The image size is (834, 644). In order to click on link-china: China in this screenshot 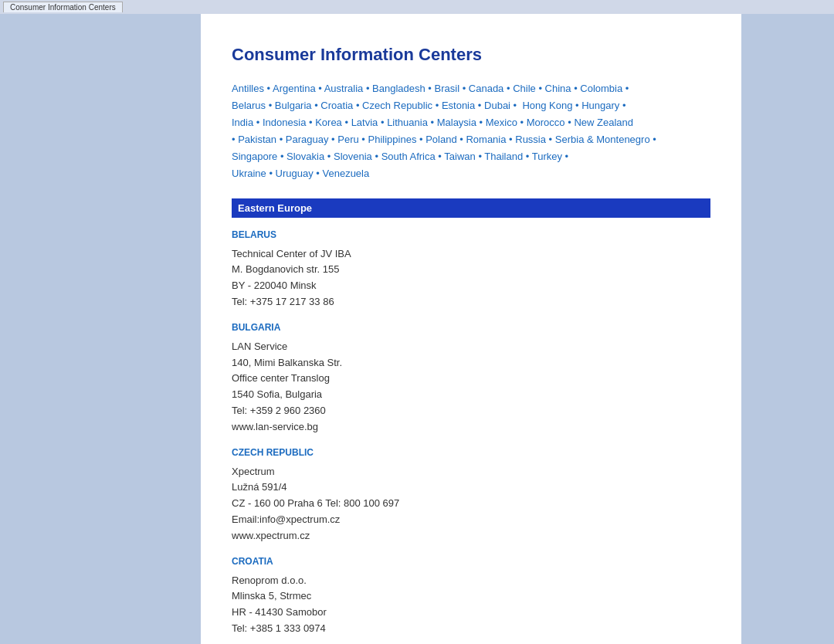, I will do `click(558, 88)`.